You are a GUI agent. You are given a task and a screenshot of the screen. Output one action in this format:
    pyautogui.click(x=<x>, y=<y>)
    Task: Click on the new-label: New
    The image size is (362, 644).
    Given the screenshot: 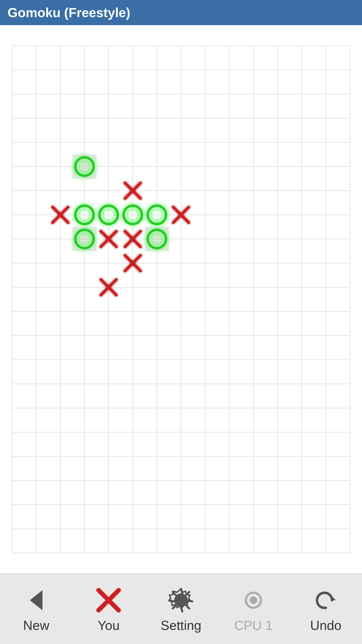 What is the action you would take?
    pyautogui.click(x=36, y=625)
    